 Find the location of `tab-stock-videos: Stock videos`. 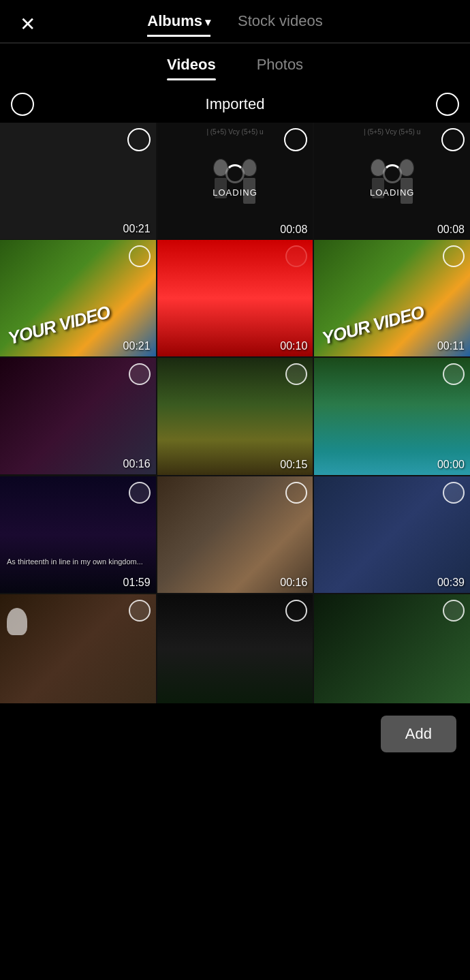

tab-stock-videos: Stock videos is located at coordinates (281, 24).